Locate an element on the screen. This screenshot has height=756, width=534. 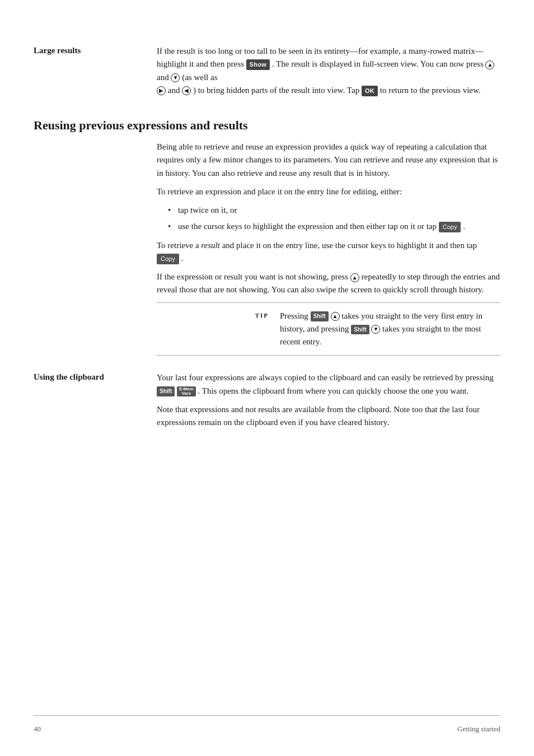
large-results-body: If the result is too long or too tall to… is located at coordinates (329, 74).